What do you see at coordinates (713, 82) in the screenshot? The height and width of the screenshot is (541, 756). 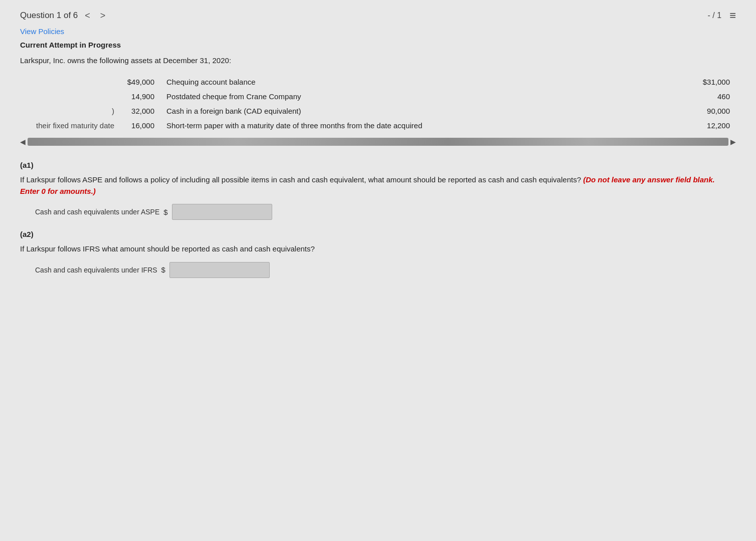 I see `row1-right-amount: $31,000` at bounding box center [713, 82].